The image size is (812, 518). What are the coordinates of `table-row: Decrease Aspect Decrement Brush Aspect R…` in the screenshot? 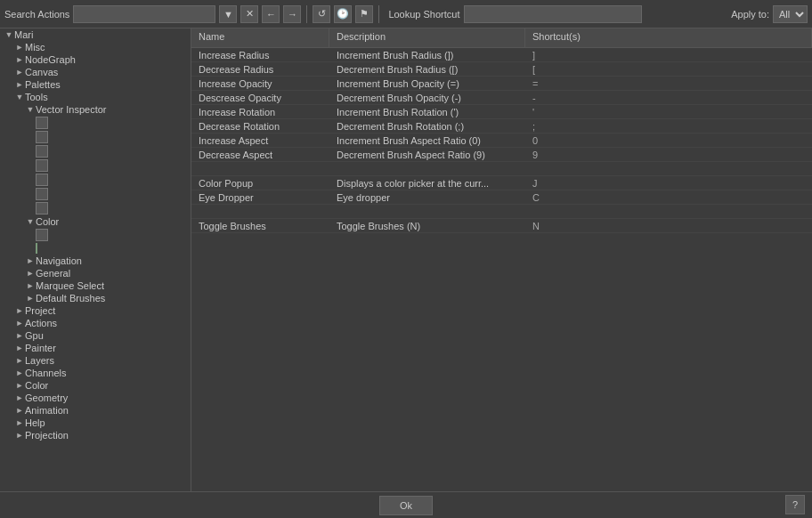 It's located at (502, 155).